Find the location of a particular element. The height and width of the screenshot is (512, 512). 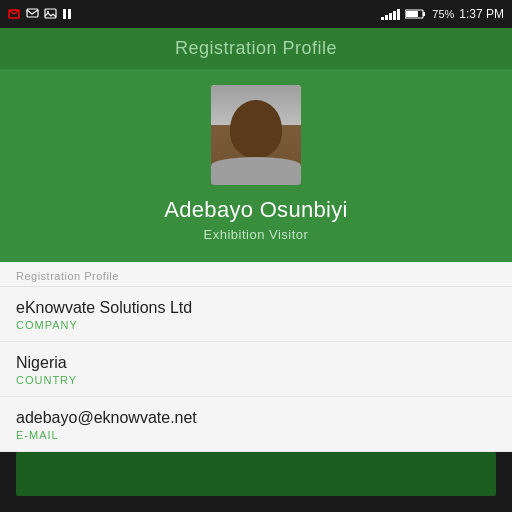

battery-percent: 75% is located at coordinates (443, 14).